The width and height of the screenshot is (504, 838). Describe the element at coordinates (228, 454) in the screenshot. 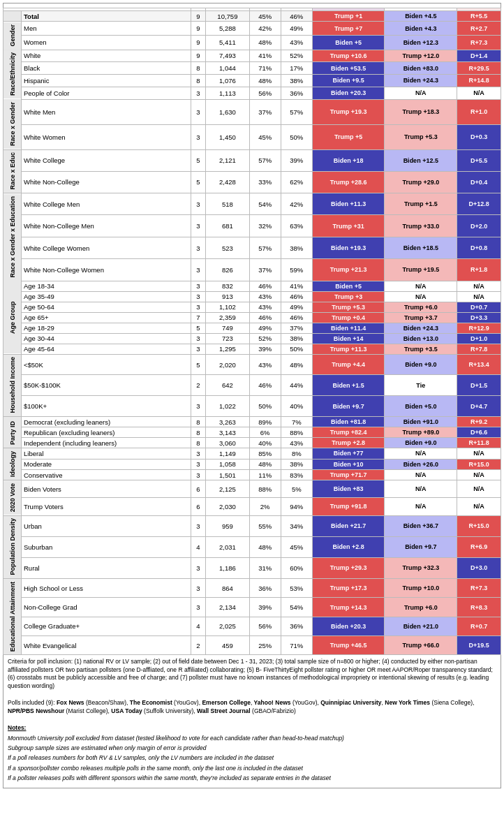

I see `nsize-cell: 1,149` at that location.